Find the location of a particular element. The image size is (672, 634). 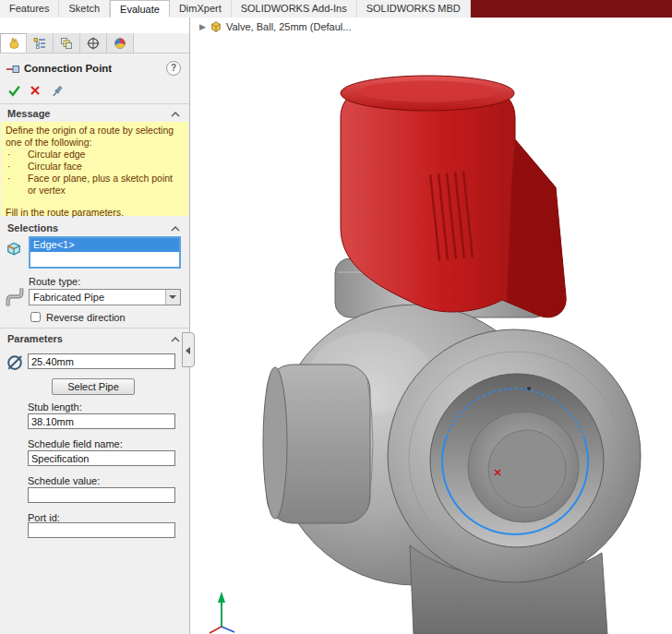

dropdown-button is located at coordinates (173, 297).